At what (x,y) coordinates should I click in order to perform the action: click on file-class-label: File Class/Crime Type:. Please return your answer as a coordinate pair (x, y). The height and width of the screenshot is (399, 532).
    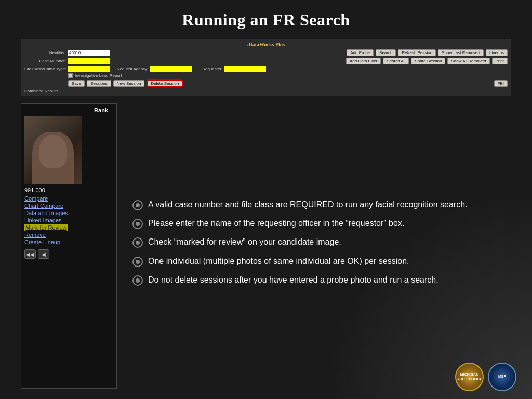
    Looking at the image, I should click on (45, 69).